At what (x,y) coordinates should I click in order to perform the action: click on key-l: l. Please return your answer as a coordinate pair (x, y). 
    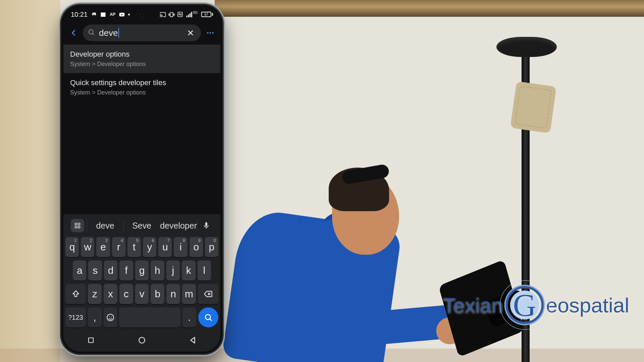
    Looking at the image, I should click on (204, 270).